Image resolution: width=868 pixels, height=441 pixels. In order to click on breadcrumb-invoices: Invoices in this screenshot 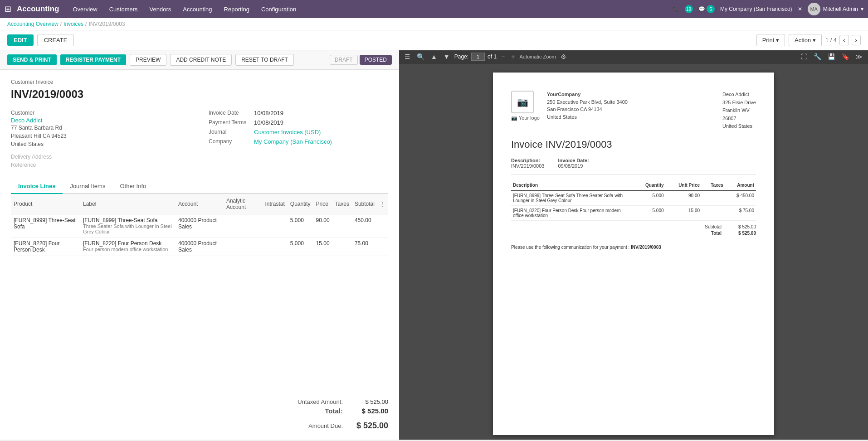, I will do `click(73, 24)`.